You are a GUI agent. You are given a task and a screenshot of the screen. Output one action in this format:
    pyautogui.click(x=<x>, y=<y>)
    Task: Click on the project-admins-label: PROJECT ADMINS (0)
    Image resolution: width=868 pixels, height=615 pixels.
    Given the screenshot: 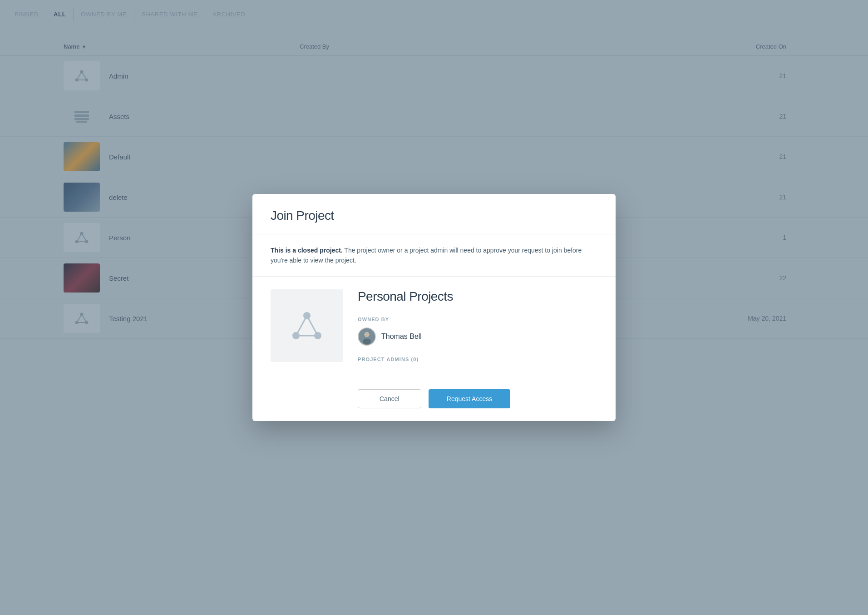 What is the action you would take?
    pyautogui.click(x=478, y=359)
    